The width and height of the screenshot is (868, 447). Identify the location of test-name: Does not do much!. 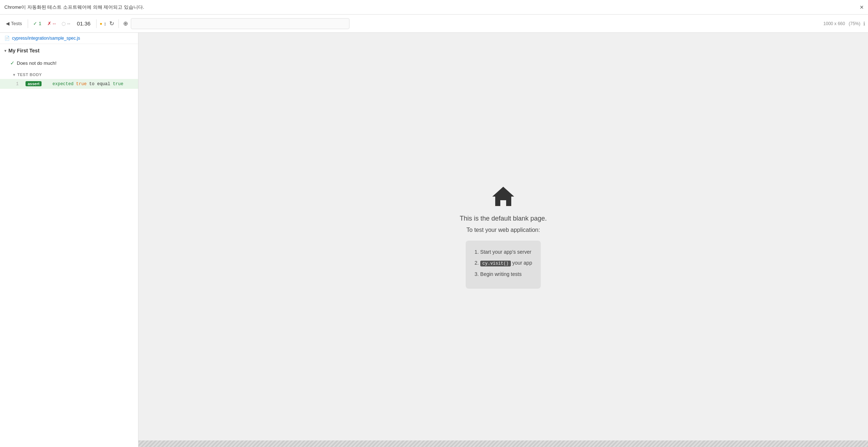
(36, 63).